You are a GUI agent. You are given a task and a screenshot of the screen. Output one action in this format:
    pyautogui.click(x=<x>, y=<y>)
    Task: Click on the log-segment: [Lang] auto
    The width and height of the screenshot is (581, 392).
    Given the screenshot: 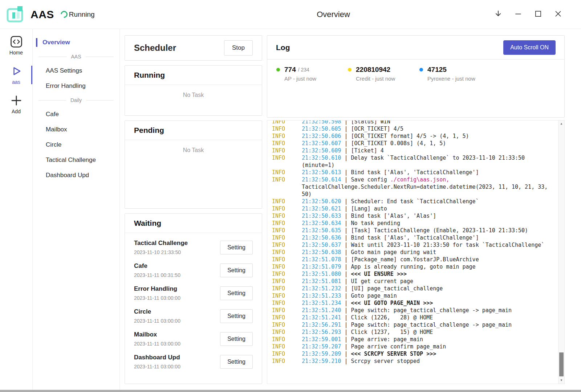 What is the action you would take?
    pyautogui.click(x=369, y=209)
    